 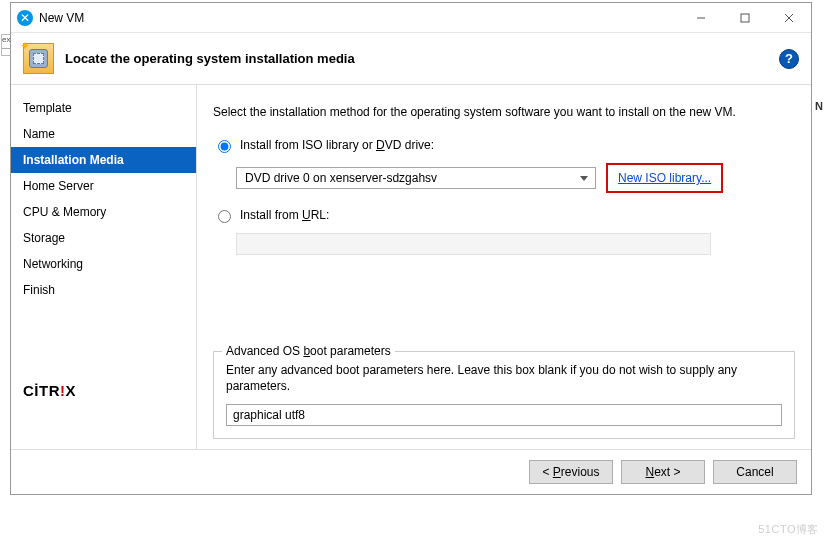 What do you see at coordinates (504, 145) in the screenshot?
I see `option-install-iso: Install from ISO library or DVD drive:` at bounding box center [504, 145].